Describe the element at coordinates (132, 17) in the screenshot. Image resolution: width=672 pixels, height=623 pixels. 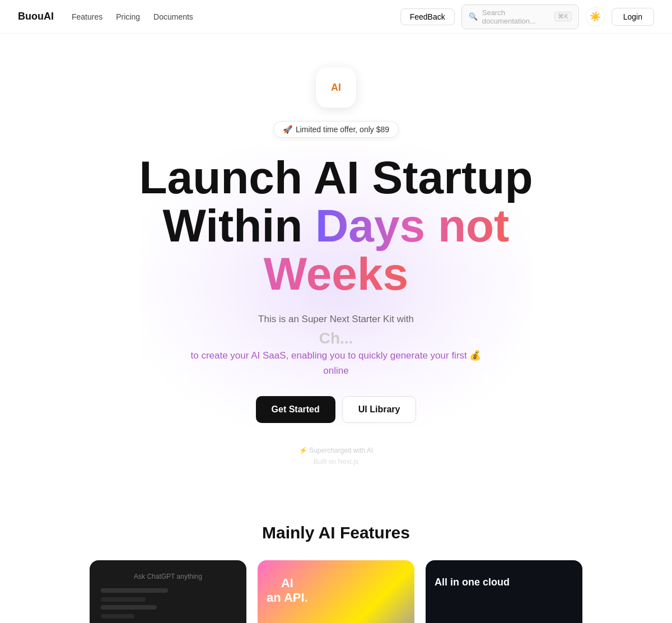
I see `nav-links: Features Pricing Documents` at that location.